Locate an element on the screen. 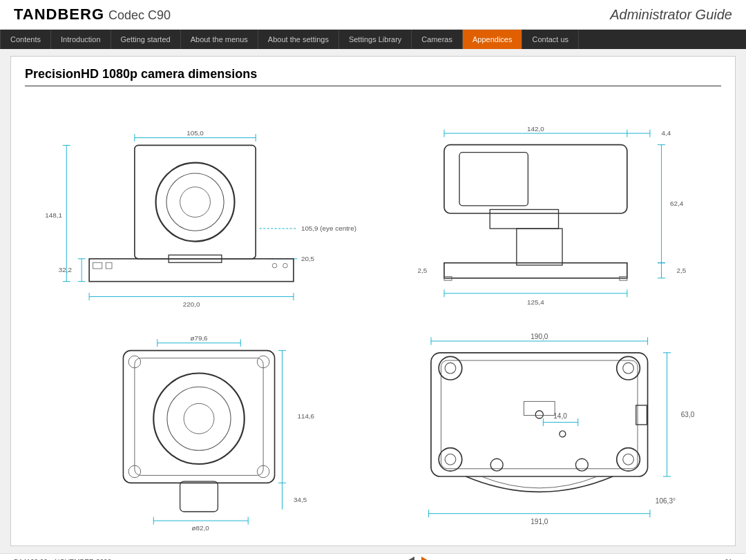 This screenshot has height=560, width=746. svg-text: ø82,0 is located at coordinates (201, 528).